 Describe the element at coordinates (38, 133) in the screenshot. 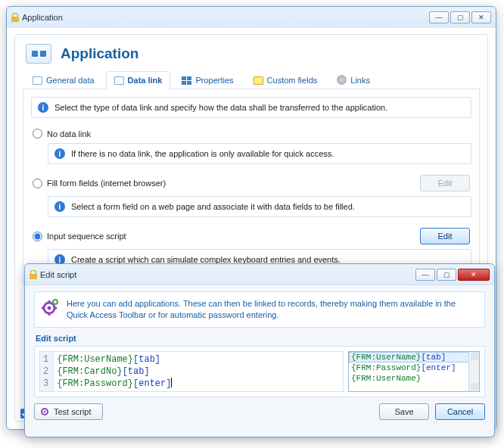

I see `radio-no-data-link` at that location.